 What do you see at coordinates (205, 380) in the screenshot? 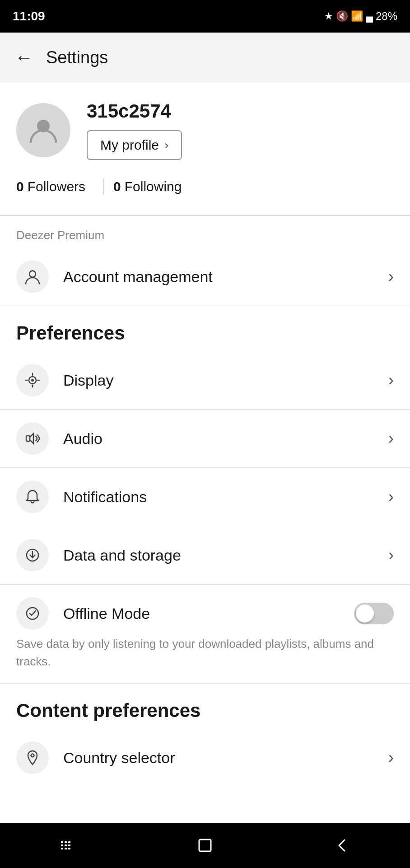
I see `display-item: Display ›` at bounding box center [205, 380].